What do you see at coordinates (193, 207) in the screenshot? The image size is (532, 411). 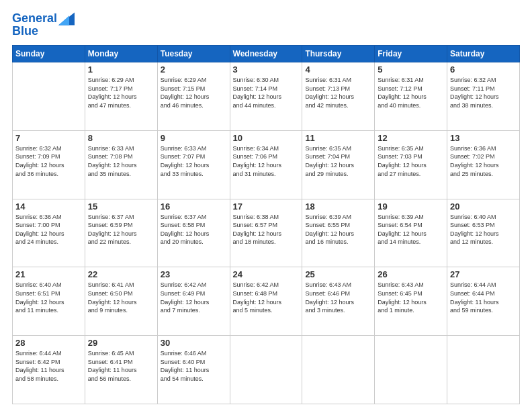 I see `day-number: 16` at bounding box center [193, 207].